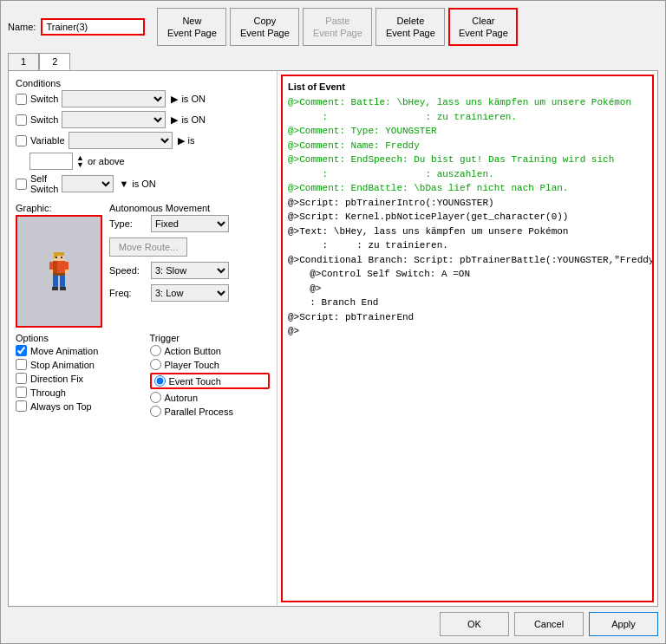 The image size is (666, 644). What do you see at coordinates (142, 140) in the screenshot?
I see `variable-row: Variable ▶ is` at bounding box center [142, 140].